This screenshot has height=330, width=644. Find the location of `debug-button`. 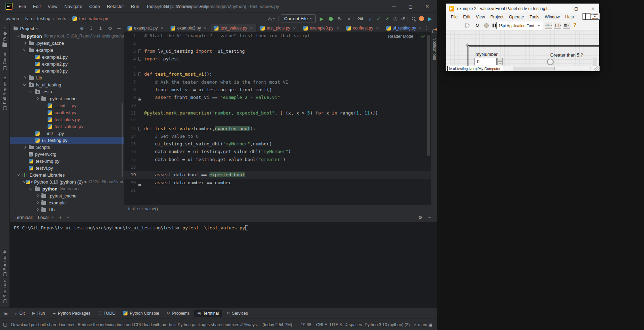

debug-button is located at coordinates (331, 19).